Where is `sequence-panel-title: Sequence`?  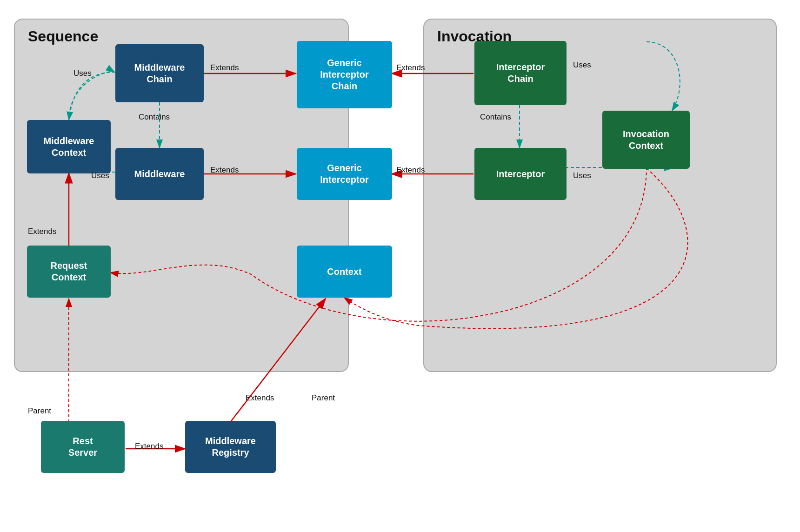 sequence-panel-title: Sequence is located at coordinates (63, 36).